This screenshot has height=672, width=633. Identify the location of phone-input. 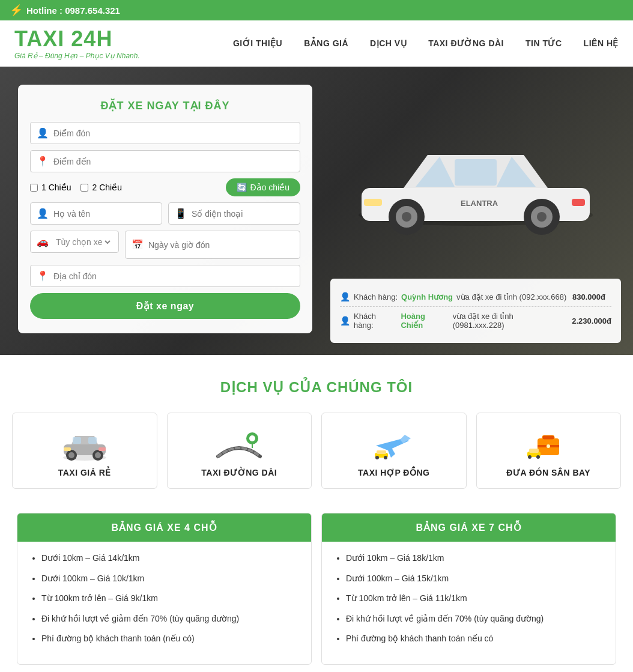
(243, 214).